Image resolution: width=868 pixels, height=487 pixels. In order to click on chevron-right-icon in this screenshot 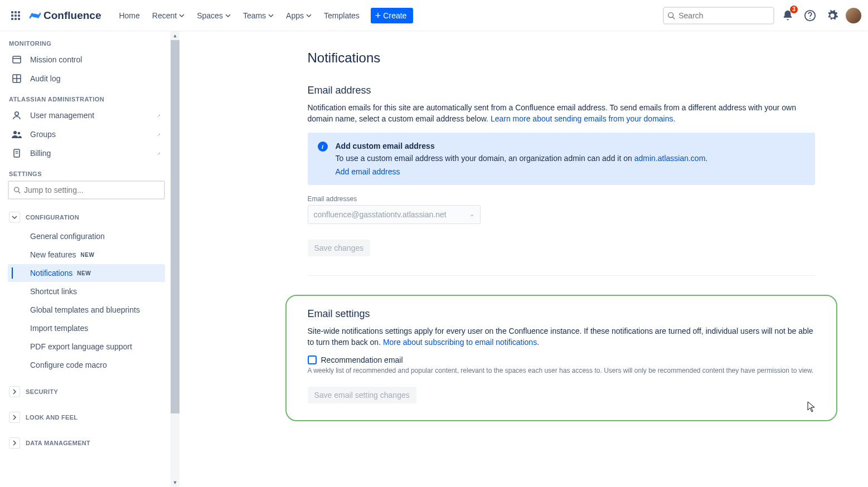, I will do `click(14, 417)`.